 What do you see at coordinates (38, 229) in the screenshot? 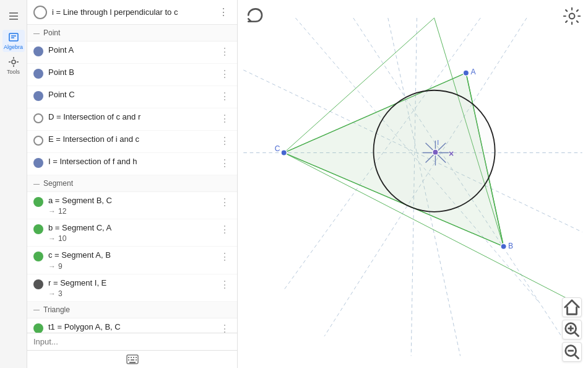
I see `item-icon-seg-b` at bounding box center [38, 229].